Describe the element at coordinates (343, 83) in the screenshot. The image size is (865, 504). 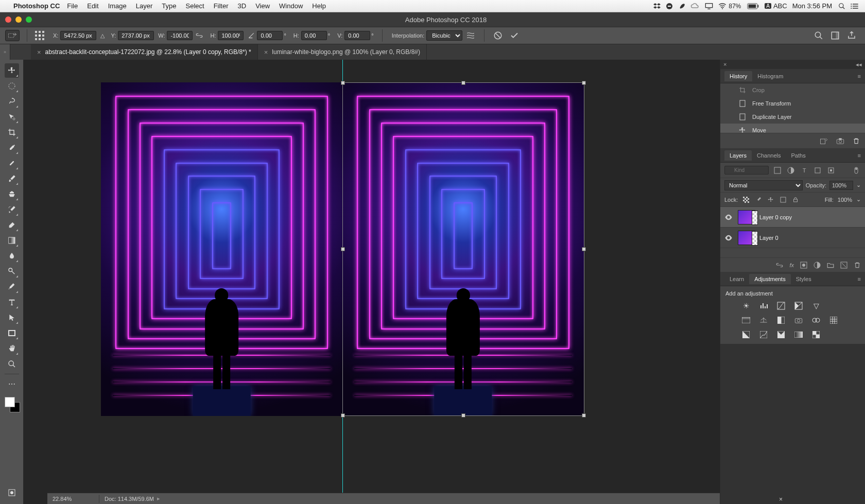
I see `transform-handle-tl` at that location.